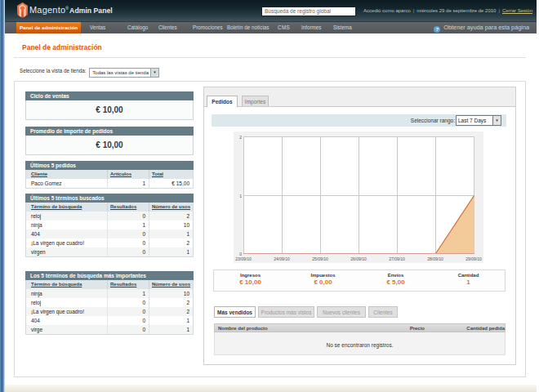 The height and width of the screenshot is (392, 539). What do you see at coordinates (435, 259) in the screenshot?
I see `svg-text: 28/09/10` at bounding box center [435, 259].